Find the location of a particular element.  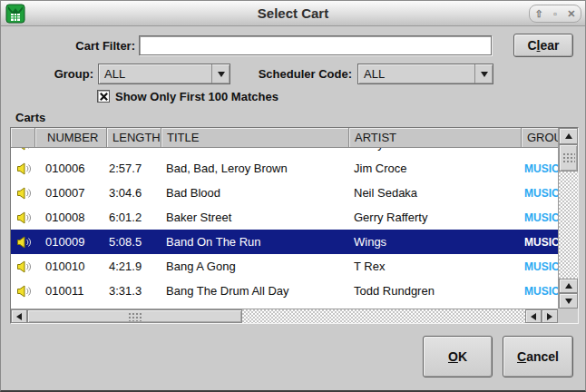

cart-length: 5:08.5 is located at coordinates (134, 241).